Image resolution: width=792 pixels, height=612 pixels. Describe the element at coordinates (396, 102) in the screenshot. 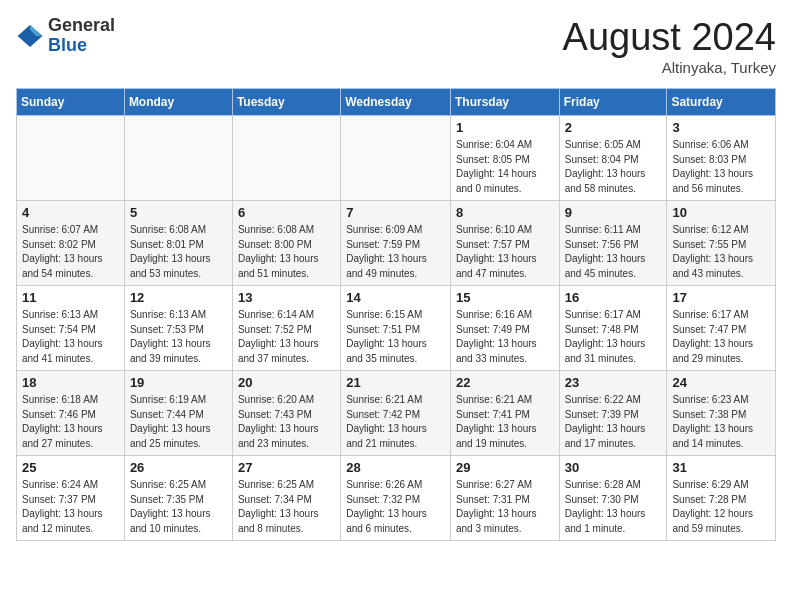

I see `weekday-header-wednesday: Wednesday` at that location.